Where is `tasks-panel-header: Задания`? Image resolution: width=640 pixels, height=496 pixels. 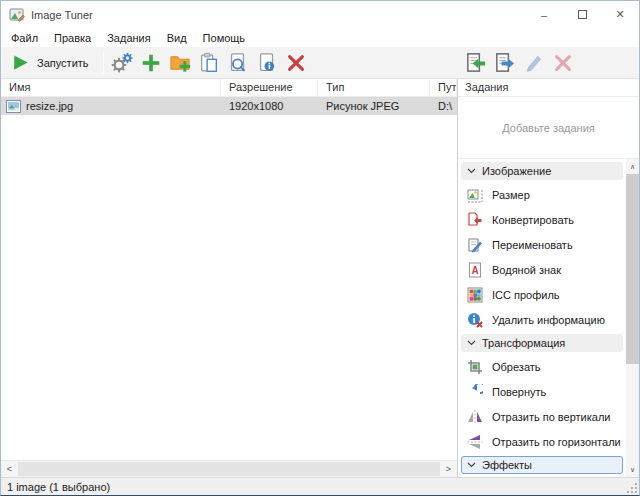 tasks-panel-header: Задания is located at coordinates (548, 88).